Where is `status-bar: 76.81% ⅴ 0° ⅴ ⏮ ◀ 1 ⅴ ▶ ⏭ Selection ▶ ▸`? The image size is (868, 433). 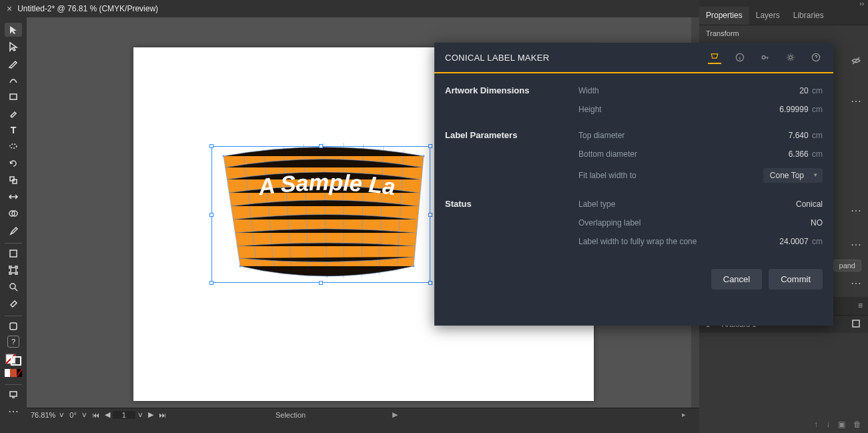 status-bar: 76.81% ⅴ 0° ⅴ ⏮ ◀ 1 ⅴ ▶ ⏭ Selection ▶ ▸ is located at coordinates (363, 414).